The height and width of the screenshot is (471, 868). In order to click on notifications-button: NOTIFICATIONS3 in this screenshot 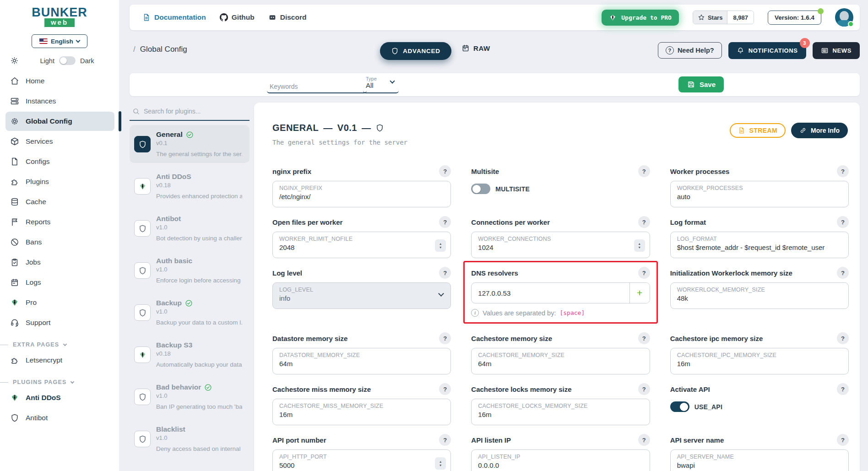, I will do `click(767, 50)`.